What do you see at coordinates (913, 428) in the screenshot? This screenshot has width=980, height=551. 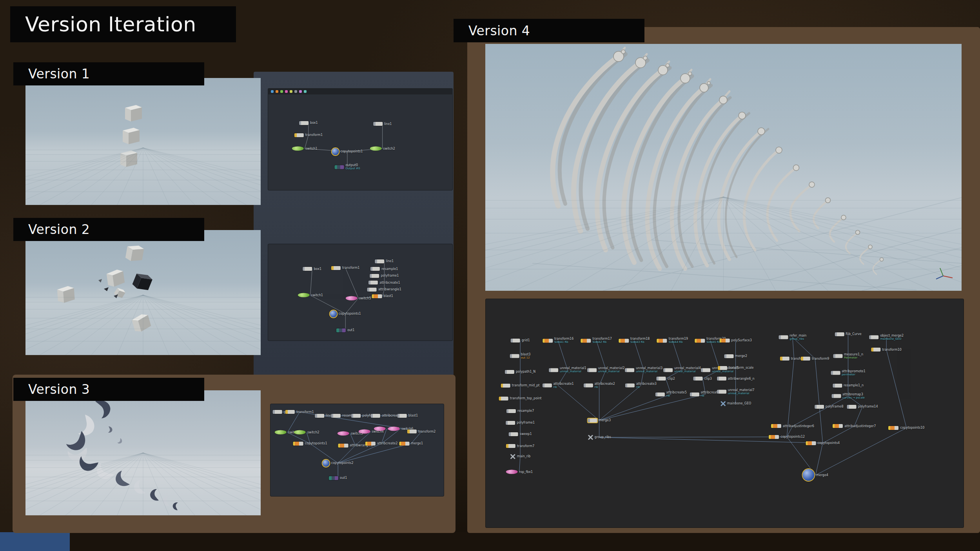 I see `node-label: copytopoints10` at bounding box center [913, 428].